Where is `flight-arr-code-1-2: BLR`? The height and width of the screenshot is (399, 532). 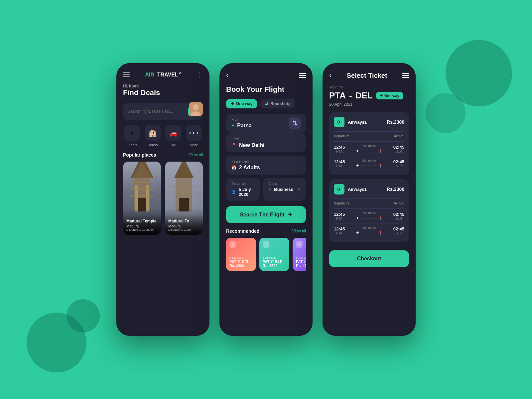
flight-arr-code-1-2: BLR is located at coordinates (399, 166).